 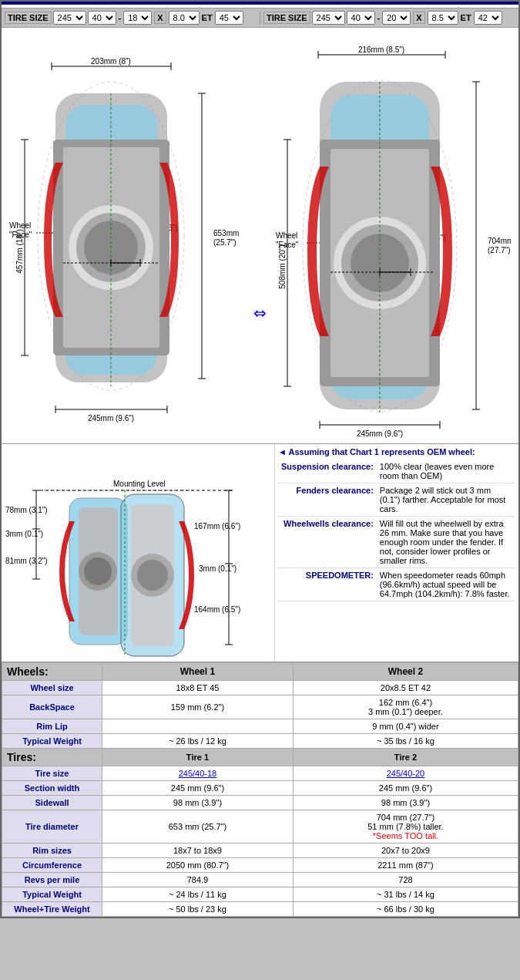 I want to click on row-val2: 704 mm (27.7")51 mm (7.8%) taller.*Seems…, so click(x=405, y=827).